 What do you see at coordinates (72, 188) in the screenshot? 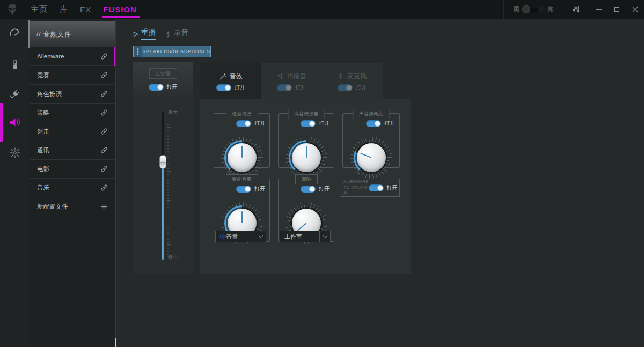
I see `profile-row: 音乐` at bounding box center [72, 188].